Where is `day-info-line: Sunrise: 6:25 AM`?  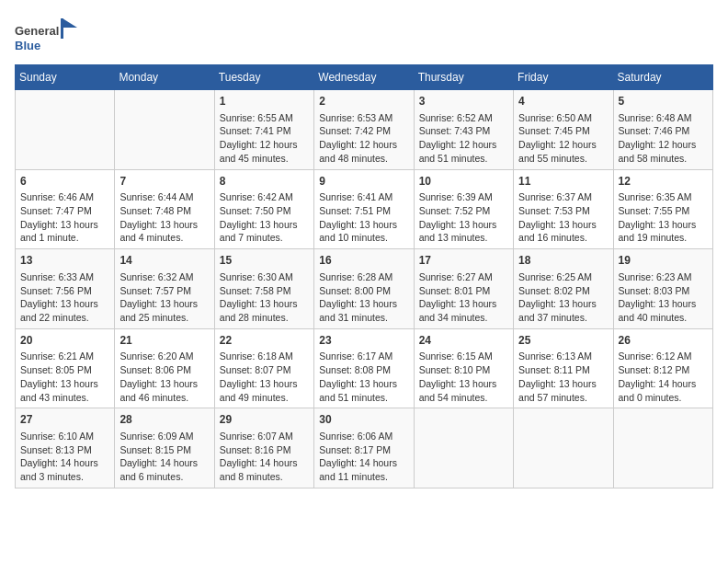
day-info-line: Sunrise: 6:25 AM is located at coordinates (563, 278).